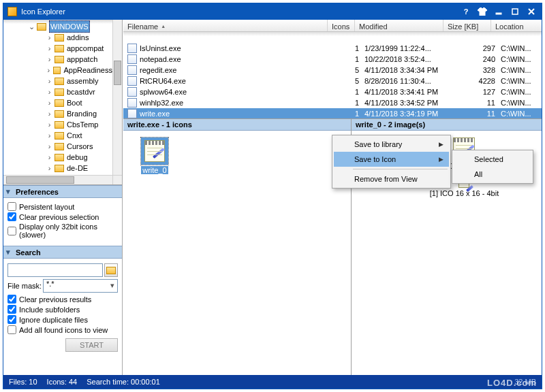  I want to click on tree-node-windows: WINDOWS, so click(69, 27).